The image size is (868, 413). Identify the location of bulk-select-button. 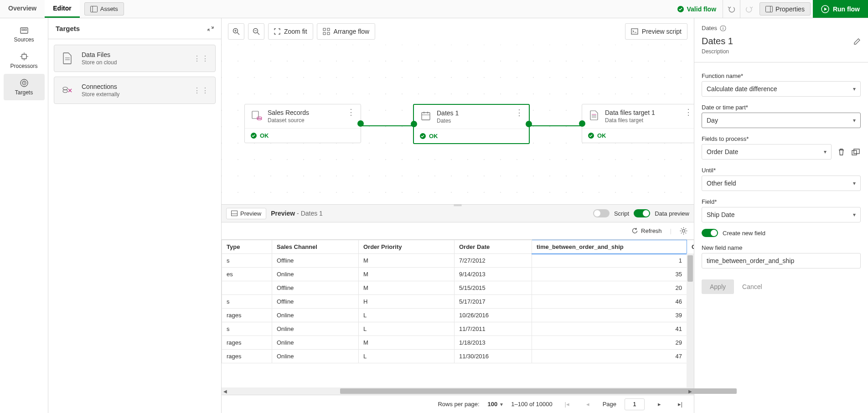
(856, 152).